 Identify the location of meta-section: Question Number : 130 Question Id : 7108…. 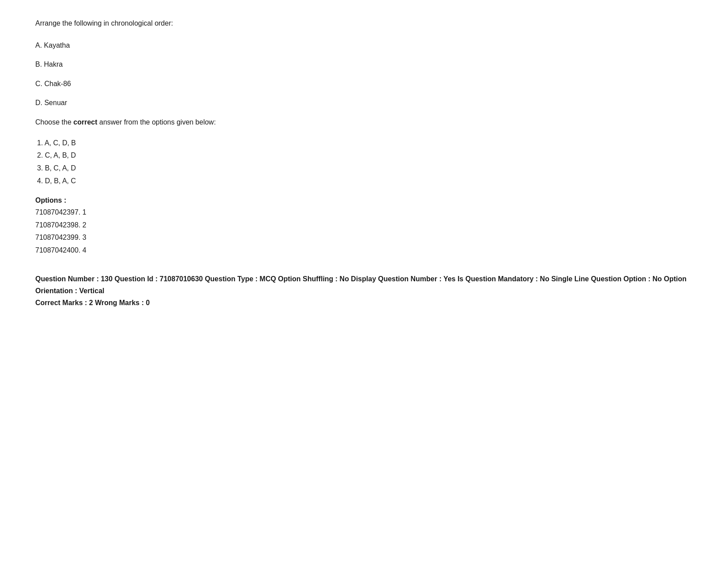
(364, 291).